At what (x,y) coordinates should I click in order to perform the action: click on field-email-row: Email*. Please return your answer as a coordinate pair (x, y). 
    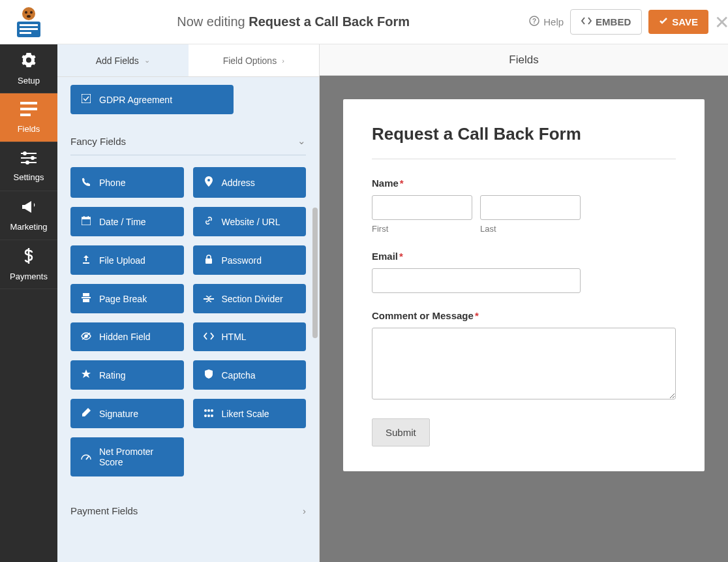
    Looking at the image, I should click on (524, 272).